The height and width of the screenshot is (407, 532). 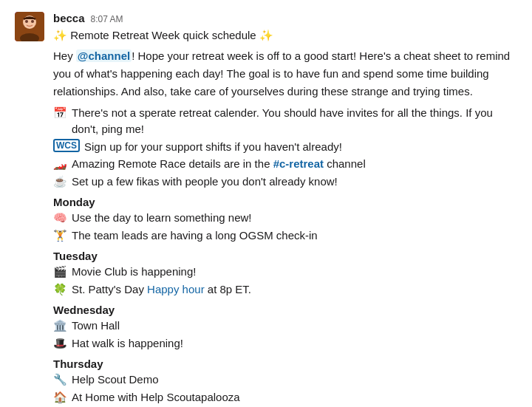 What do you see at coordinates (285, 326) in the screenshot?
I see `list-item: 🏛️ Town Hall` at bounding box center [285, 326].